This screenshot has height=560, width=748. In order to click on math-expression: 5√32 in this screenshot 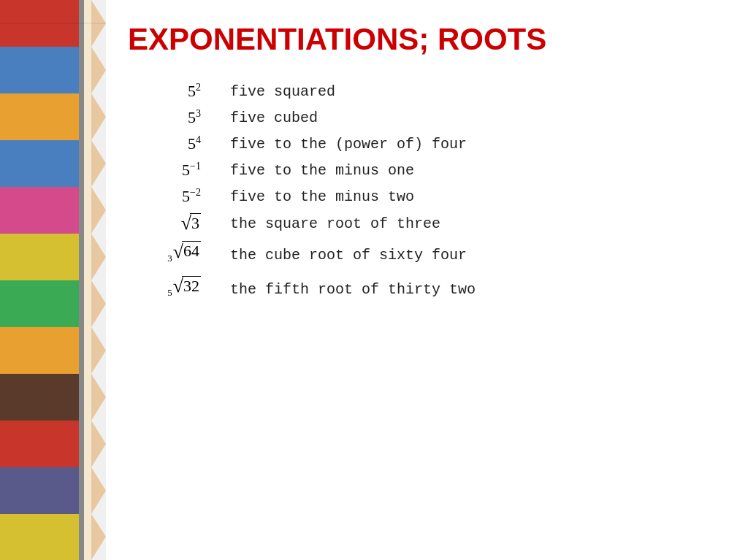, I will do `click(179, 292)`.